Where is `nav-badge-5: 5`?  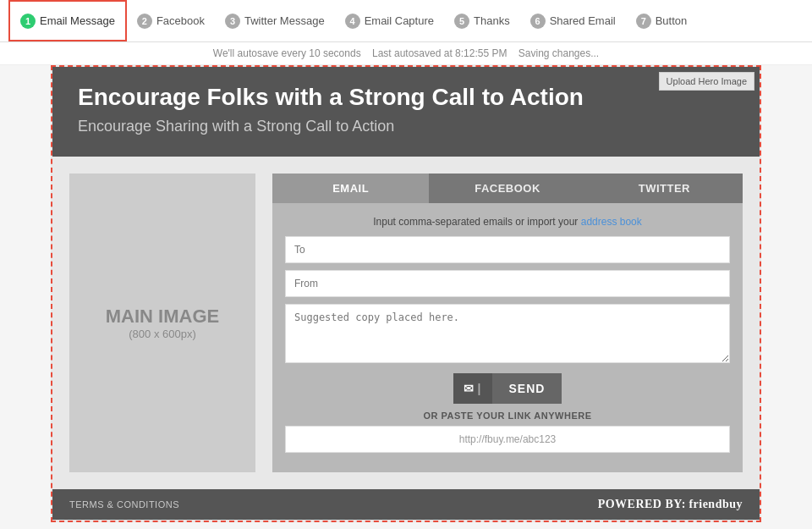 nav-badge-5: 5 is located at coordinates (462, 21).